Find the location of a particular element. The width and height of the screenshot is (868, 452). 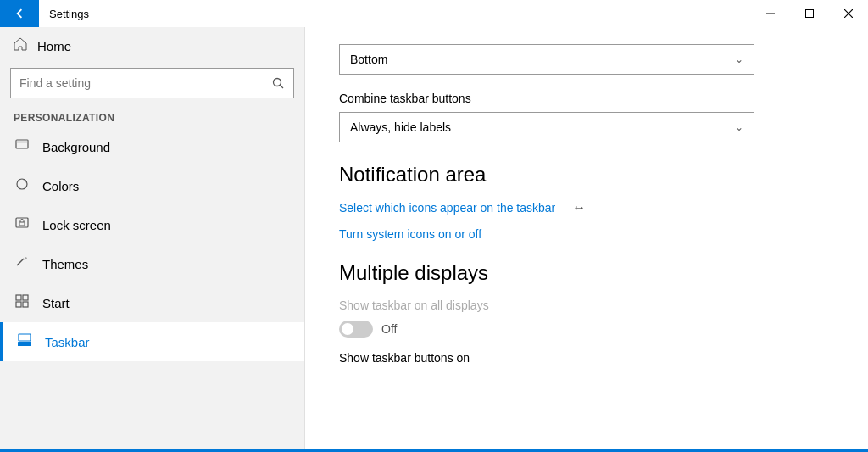

taskbar-icon is located at coordinates (25, 342).